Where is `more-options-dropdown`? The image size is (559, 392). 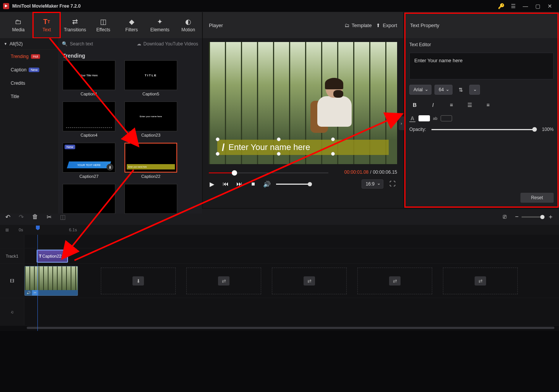
more-options-dropdown is located at coordinates (475, 90).